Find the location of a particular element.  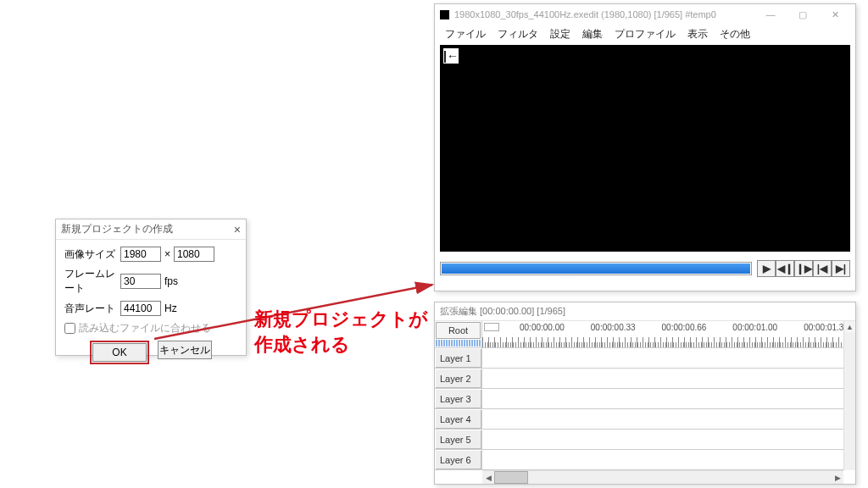

root-header-fill is located at coordinates (458, 343).